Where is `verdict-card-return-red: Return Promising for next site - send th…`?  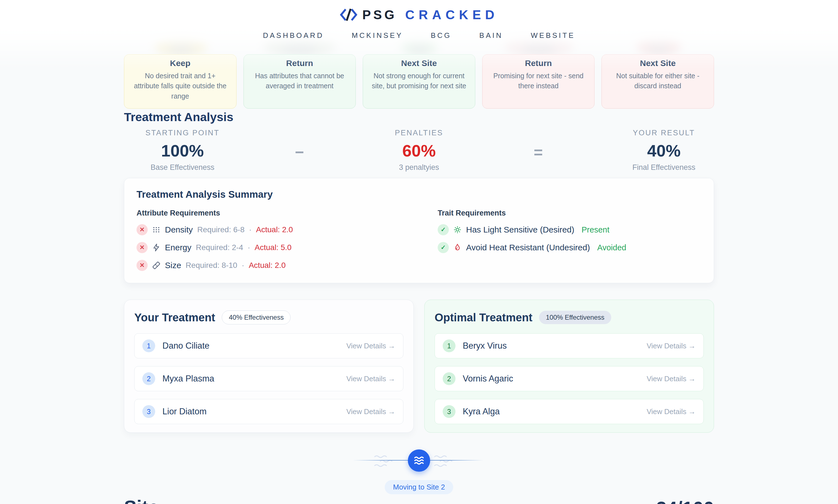 verdict-card-return-red: Return Promising for next site - send th… is located at coordinates (539, 82).